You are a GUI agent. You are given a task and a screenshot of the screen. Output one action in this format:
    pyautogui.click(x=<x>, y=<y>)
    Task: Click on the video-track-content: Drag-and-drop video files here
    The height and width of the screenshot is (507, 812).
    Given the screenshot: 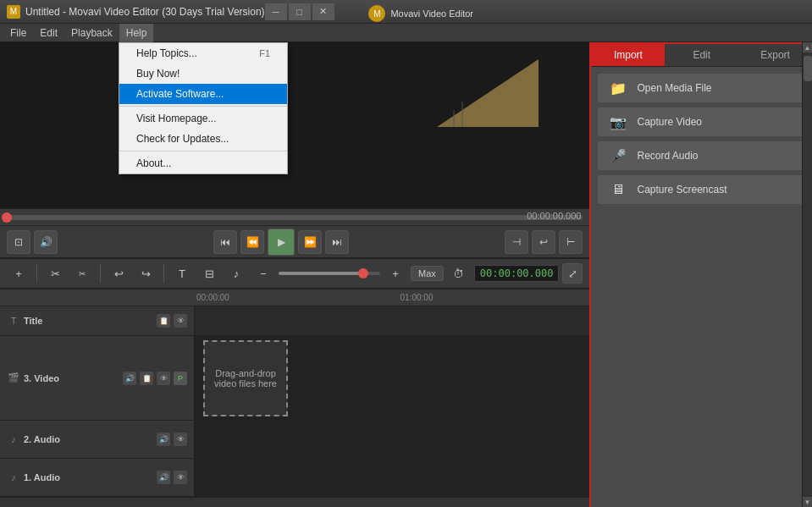 What is the action you would take?
    pyautogui.click(x=392, y=377)
    